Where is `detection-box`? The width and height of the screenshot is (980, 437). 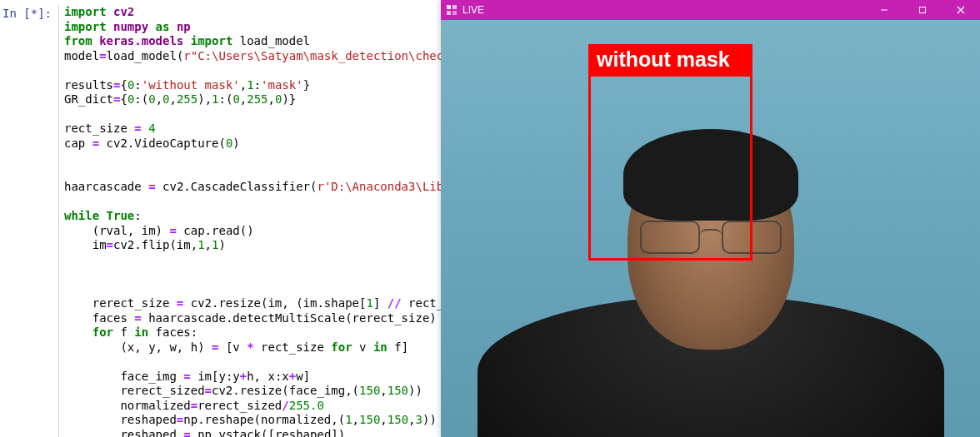 detection-box is located at coordinates (670, 163).